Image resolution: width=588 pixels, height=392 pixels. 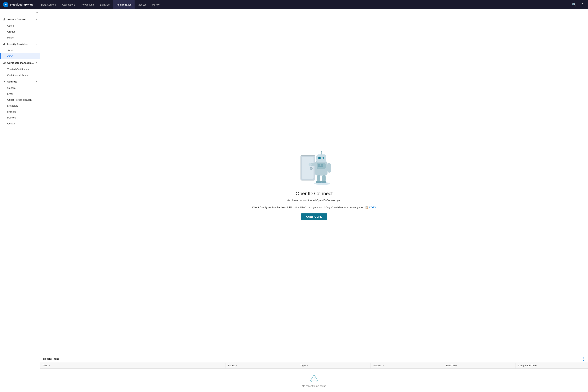 I want to click on task-col-label: Task, so click(x=45, y=366).